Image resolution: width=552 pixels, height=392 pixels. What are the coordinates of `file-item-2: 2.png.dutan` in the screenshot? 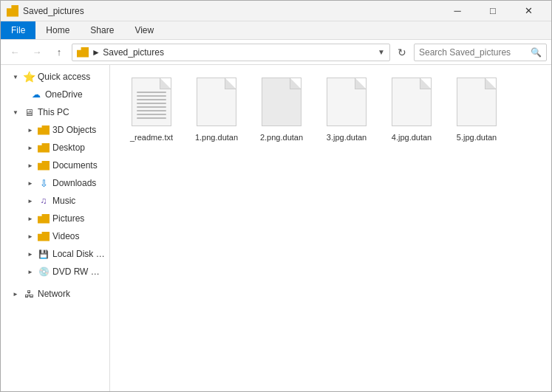 It's located at (282, 110).